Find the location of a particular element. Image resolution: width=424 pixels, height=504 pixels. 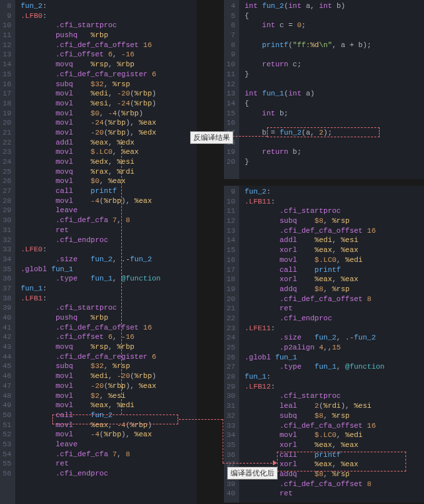

code-line: movl $0, -4(%rbp) is located at coordinates (109, 114).